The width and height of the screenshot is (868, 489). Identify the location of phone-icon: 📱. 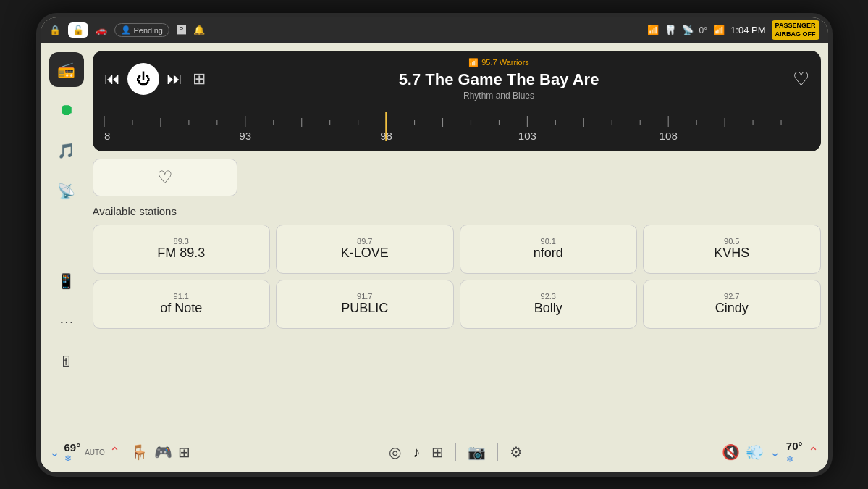
(67, 281).